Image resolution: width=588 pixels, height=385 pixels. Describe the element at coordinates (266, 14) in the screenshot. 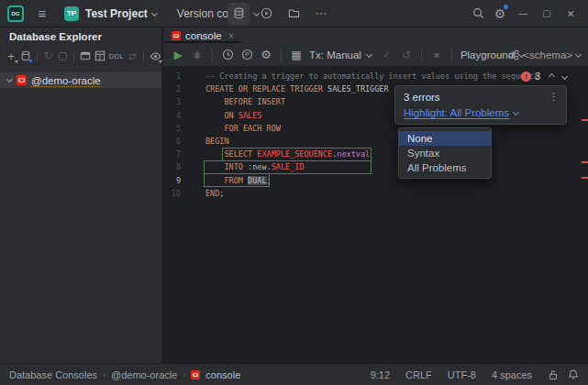

I see `services-toolwindow-icon` at that location.